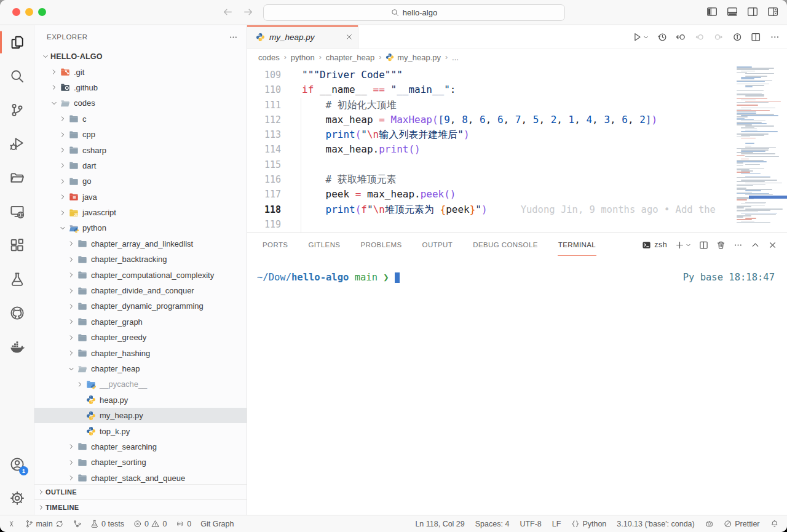 Image resolution: width=787 pixels, height=532 pixels. I want to click on tab-my-heap-py: my_heap.py, so click(303, 37).